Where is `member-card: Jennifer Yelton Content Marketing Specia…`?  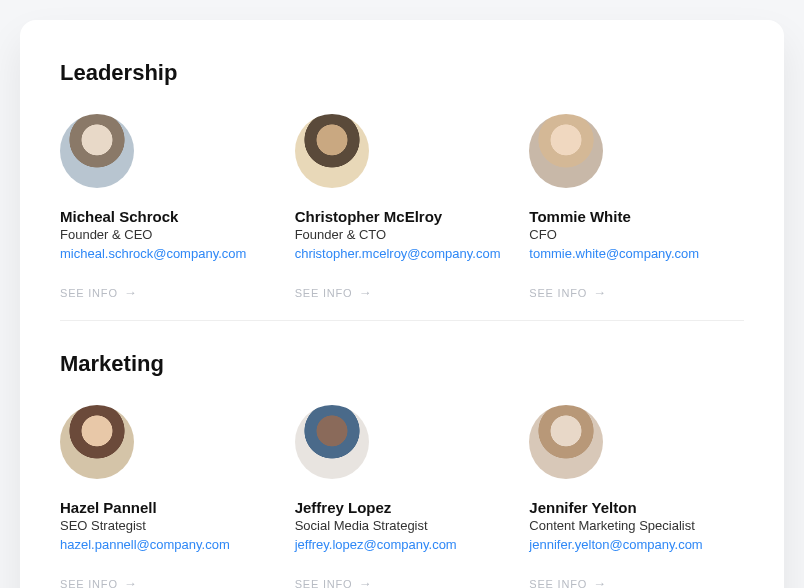 member-card: Jennifer Yelton Content Marketing Specia… is located at coordinates (636, 496).